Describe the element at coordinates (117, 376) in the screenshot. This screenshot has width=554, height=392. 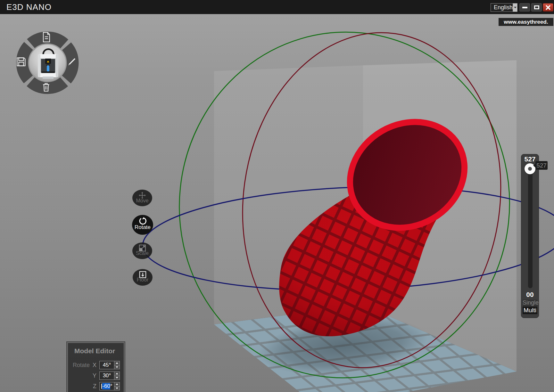
I see `rotate-y-stepper` at that location.